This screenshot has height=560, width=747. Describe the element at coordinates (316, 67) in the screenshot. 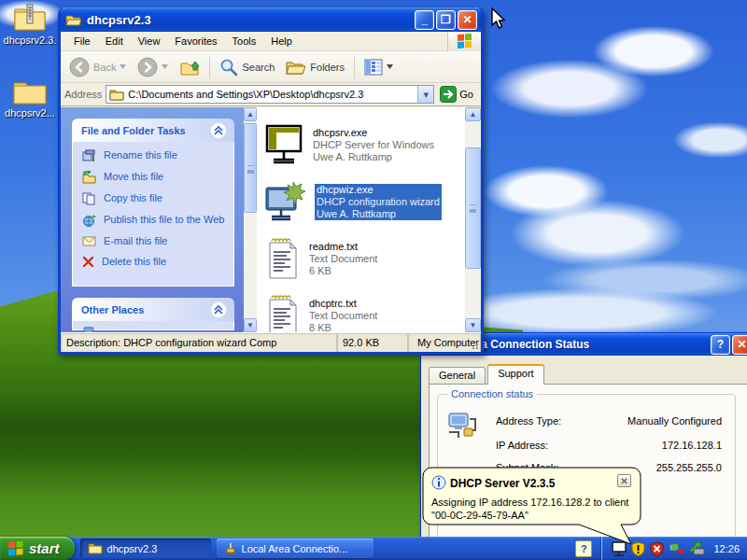

I see `folders-button: Folders` at that location.